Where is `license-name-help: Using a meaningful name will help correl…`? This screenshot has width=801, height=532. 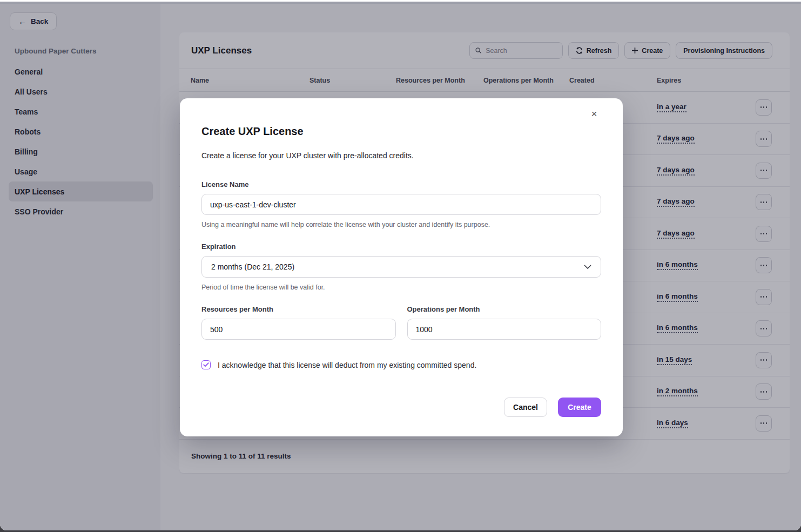 license-name-help: Using a meaningful name will help correl… is located at coordinates (401, 225).